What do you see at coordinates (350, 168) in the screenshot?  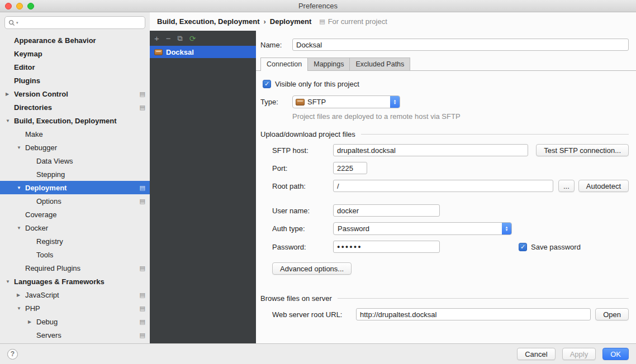 I see `port-input` at bounding box center [350, 168].